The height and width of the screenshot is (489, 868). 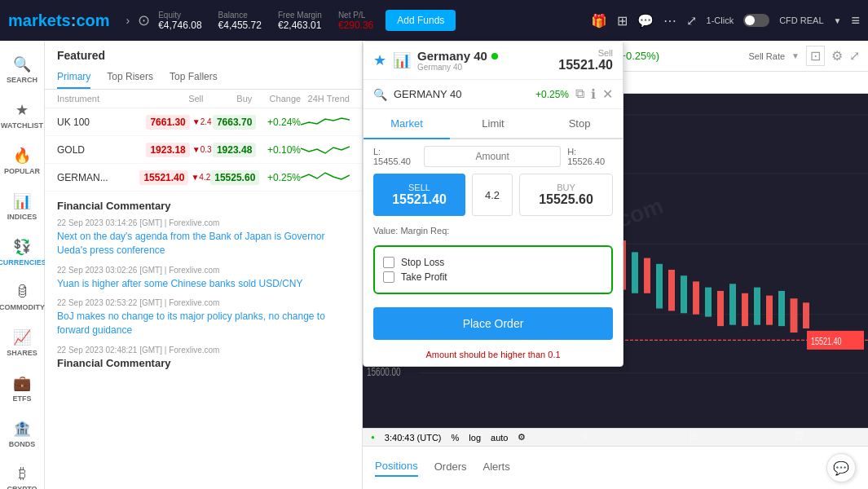 What do you see at coordinates (22, 337) in the screenshot?
I see `shares-icon: 📈` at bounding box center [22, 337].